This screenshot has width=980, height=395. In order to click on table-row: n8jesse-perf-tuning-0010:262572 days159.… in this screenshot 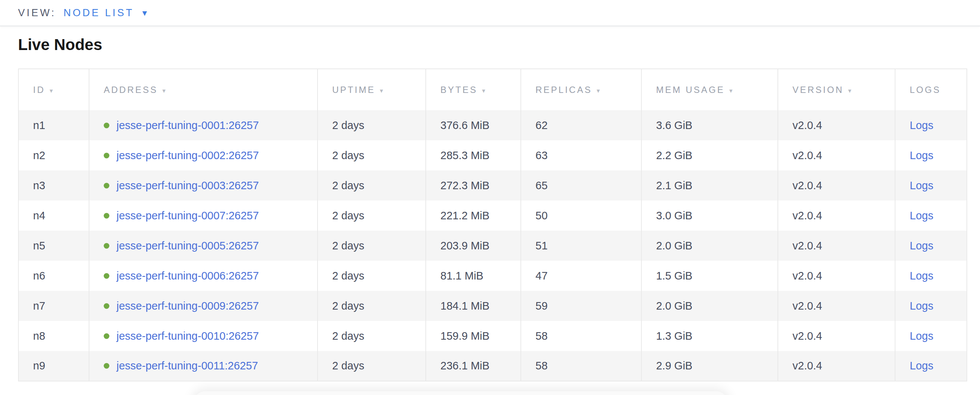, I will do `click(492, 336)`.